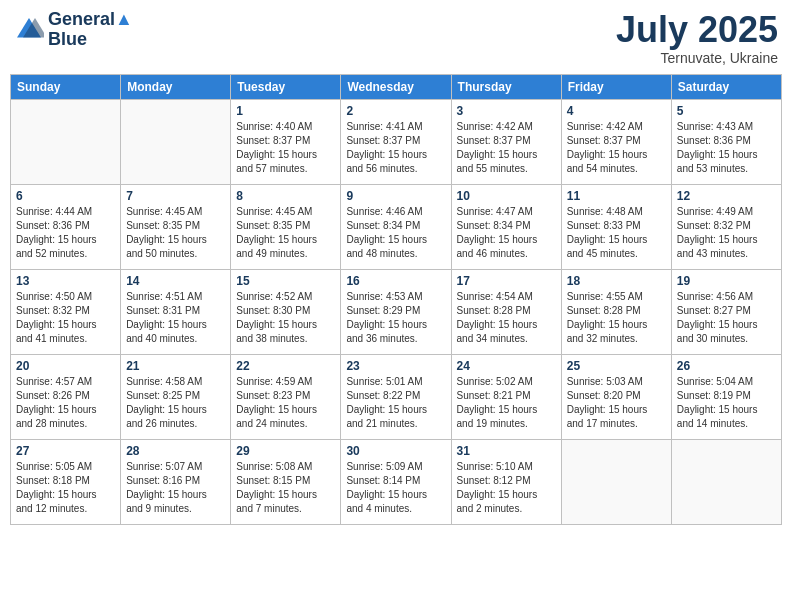 This screenshot has width=792, height=612. What do you see at coordinates (396, 226) in the screenshot?
I see `calendar-cell: 9Sunrise: 4:46 AMSunset: 8:34 PMDaylight…` at bounding box center [396, 226].